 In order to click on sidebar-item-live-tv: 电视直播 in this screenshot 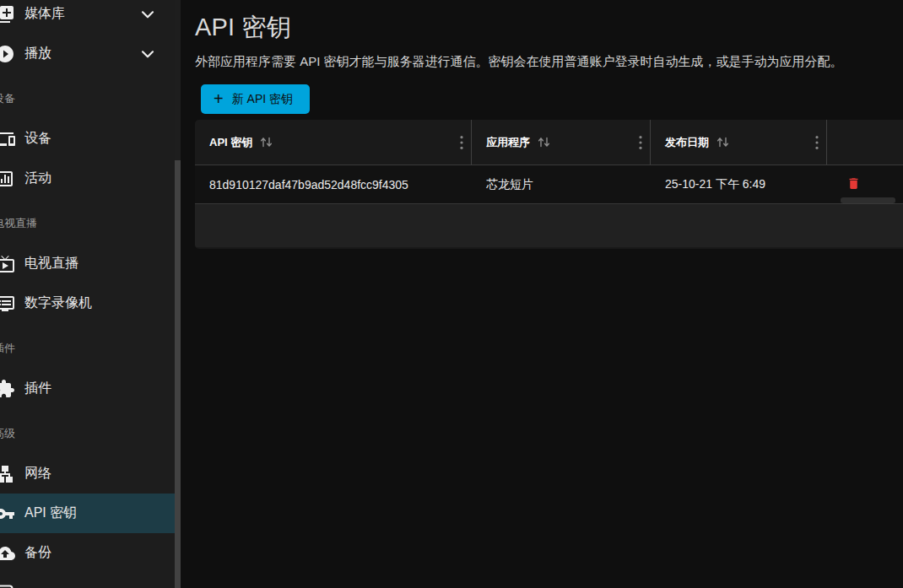, I will do `click(88, 263)`.